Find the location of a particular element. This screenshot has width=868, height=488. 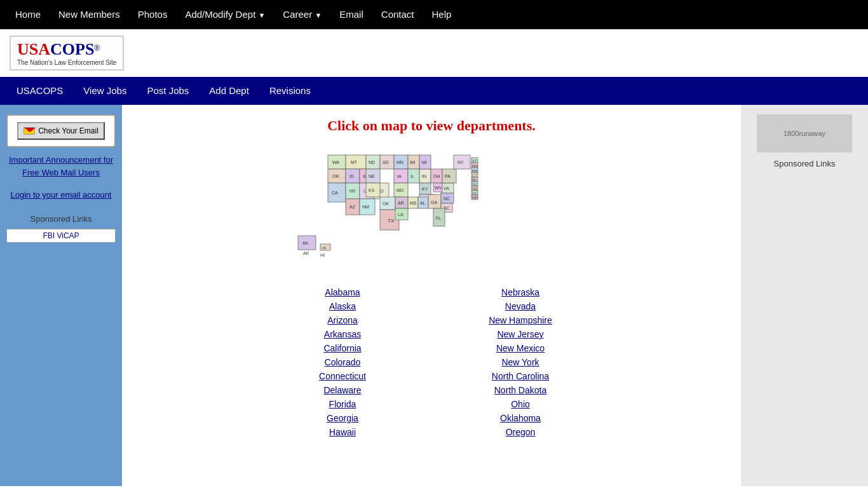

second-nav-post-jobs: Post Jobs is located at coordinates (168, 91).